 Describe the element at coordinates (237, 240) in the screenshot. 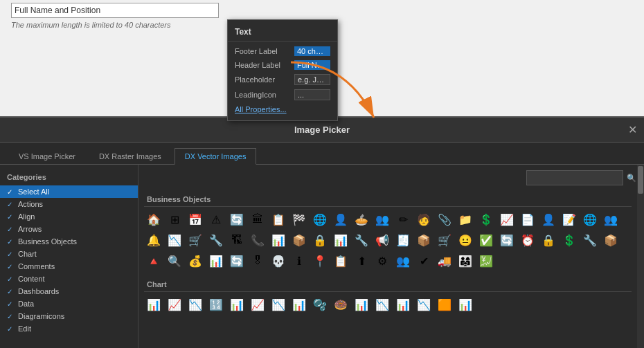

I see `icon-building: 🏗` at that location.